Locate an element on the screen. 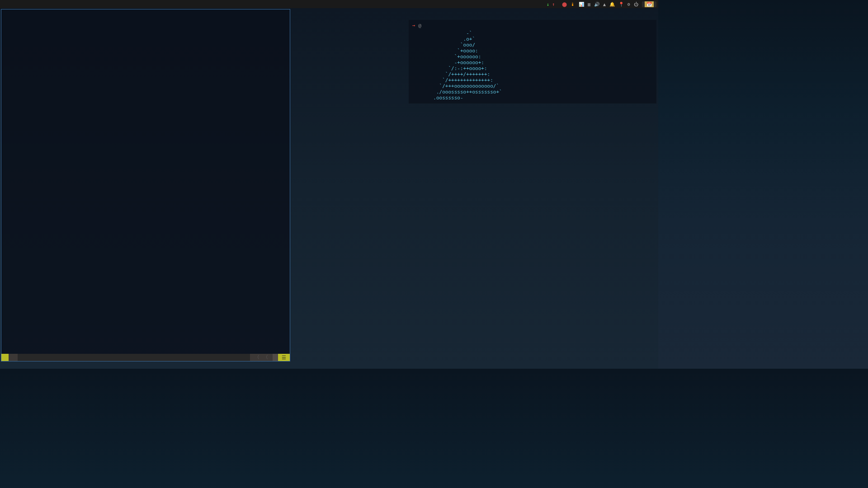  topbar: ↓ ↑ ⬤ 🌡 📊 ▥ 🔊 ▲ 🔔 📍 ⚙ ⏻ 📅 is located at coordinates (329, 4).